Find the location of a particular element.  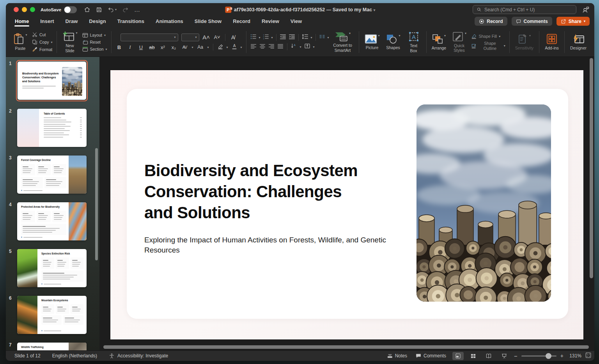

slide-thumbnail-5: Species Extinction Risk is located at coordinates (52, 268).